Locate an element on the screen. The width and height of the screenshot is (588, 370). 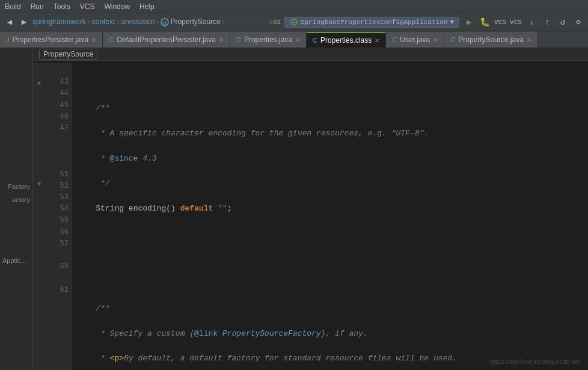
breadcrumb-annotation: annotation is located at coordinates (138, 22).